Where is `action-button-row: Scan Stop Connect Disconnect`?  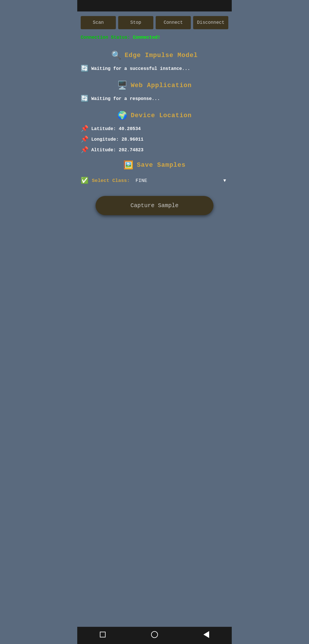 action-button-row: Scan Stop Connect Disconnect is located at coordinates (154, 23).